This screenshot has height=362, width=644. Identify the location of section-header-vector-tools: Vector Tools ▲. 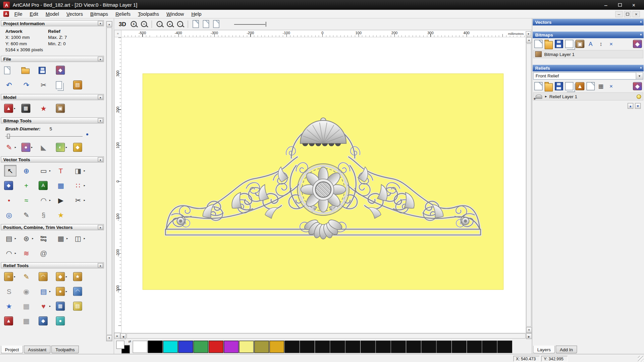
(52, 160).